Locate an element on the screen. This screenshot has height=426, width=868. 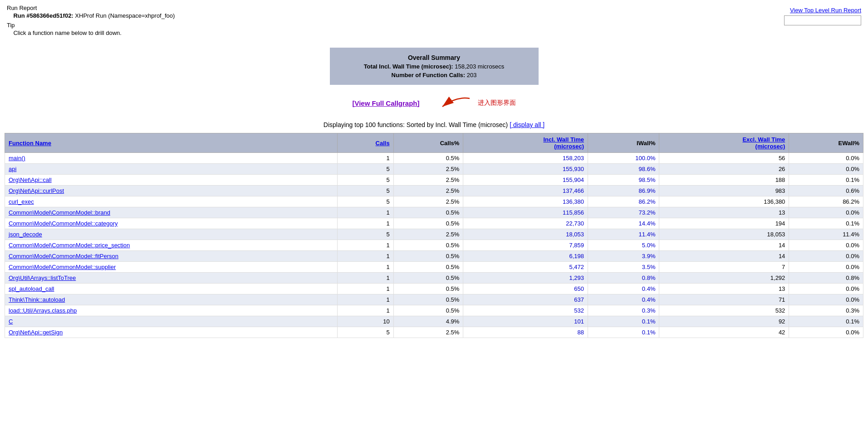
col-header-excl-wall-time: Excl. Wall Time(microsec) is located at coordinates (724, 143).